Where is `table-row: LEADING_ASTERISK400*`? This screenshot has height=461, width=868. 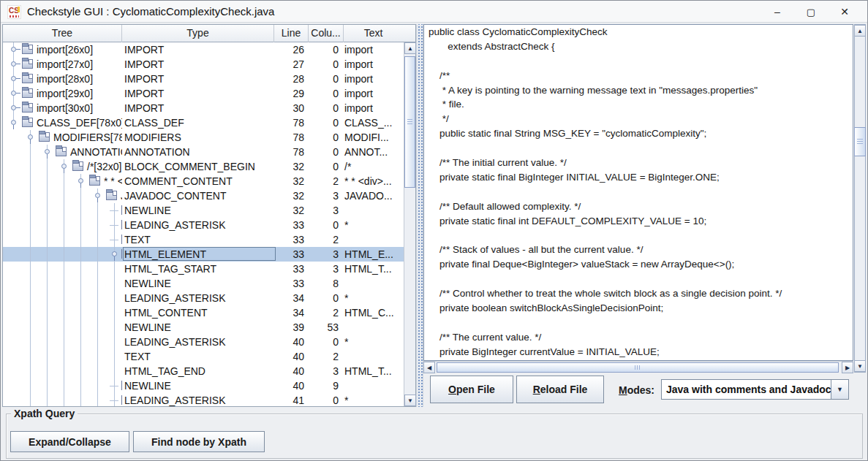 table-row: LEADING_ASTERISK400* is located at coordinates (203, 342).